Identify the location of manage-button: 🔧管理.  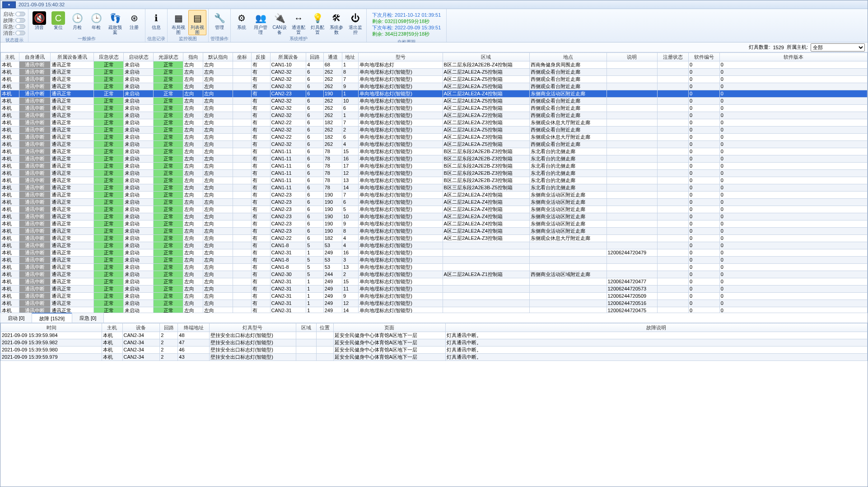
(219, 23).